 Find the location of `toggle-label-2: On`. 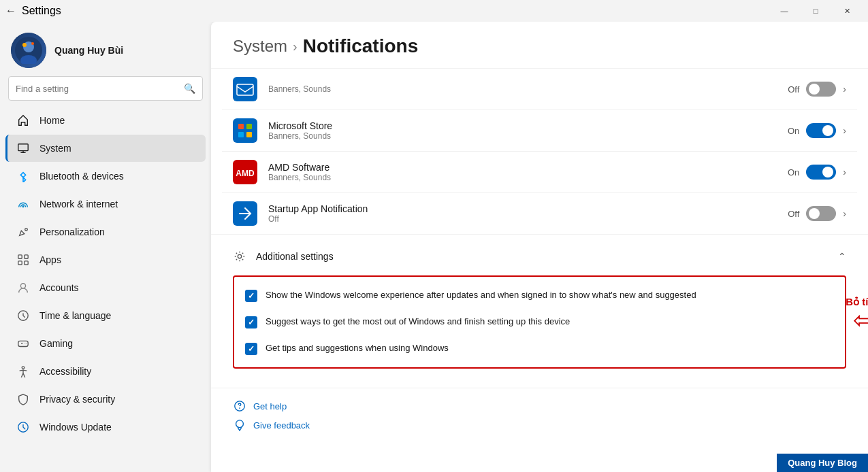

toggle-label-2: On is located at coordinates (794, 173).